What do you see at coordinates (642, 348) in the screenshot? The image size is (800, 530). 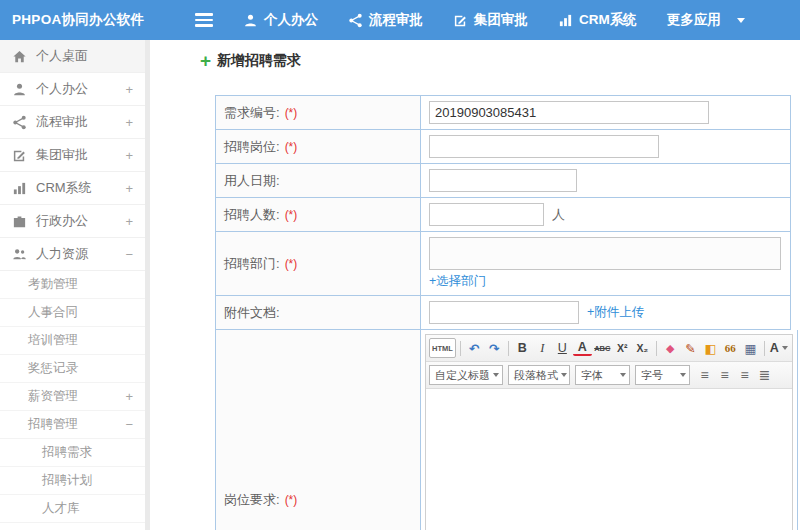 I see `subscript-button: X₂` at bounding box center [642, 348].